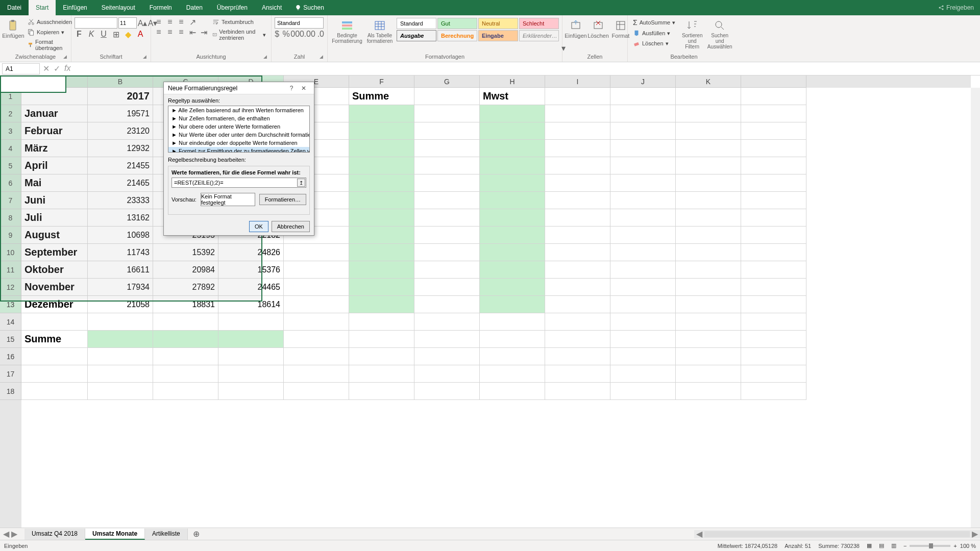  What do you see at coordinates (120, 96) in the screenshot?
I see `cell: 2017` at bounding box center [120, 96].